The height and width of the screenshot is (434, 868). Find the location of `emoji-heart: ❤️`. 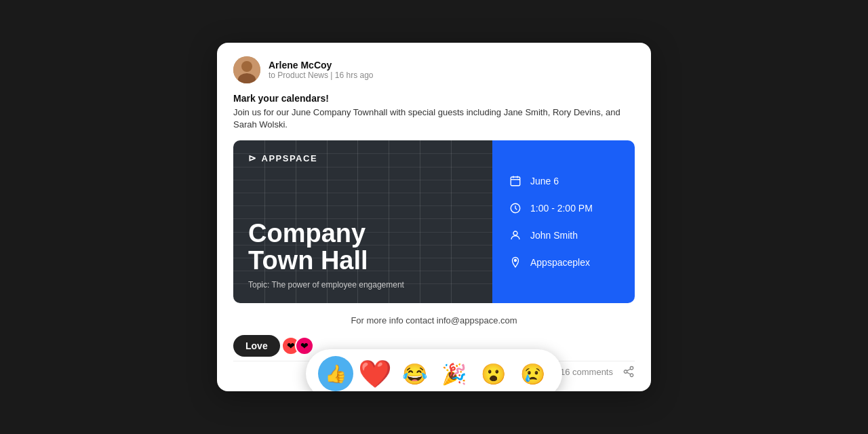

emoji-heart: ❤️ is located at coordinates (375, 374).